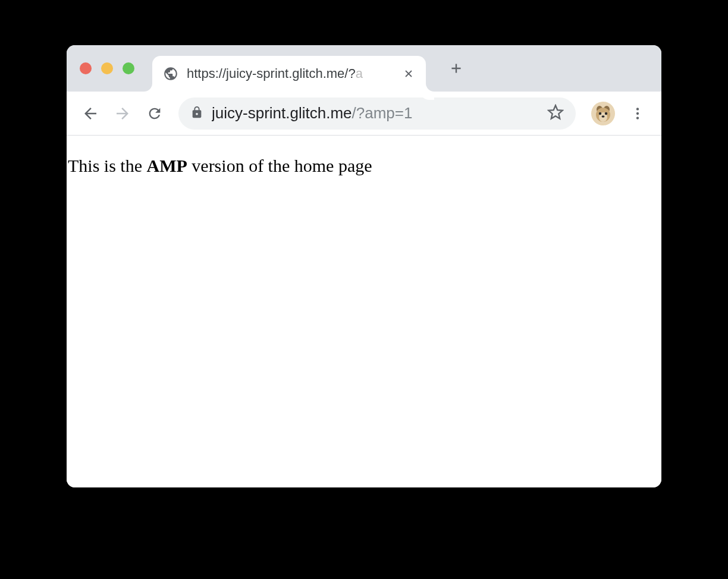  I want to click on titlebar: https://juicy-sprint.glitch.me/?a, so click(364, 68).